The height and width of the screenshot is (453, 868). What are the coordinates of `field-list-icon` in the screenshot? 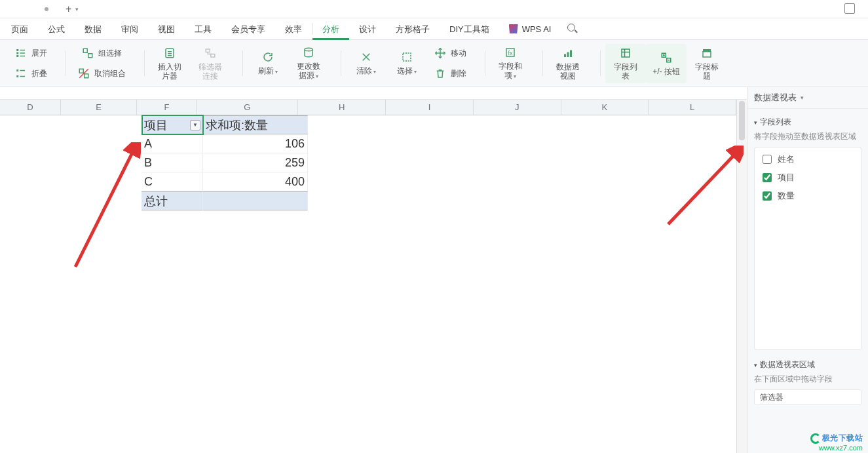 It's located at (626, 53).